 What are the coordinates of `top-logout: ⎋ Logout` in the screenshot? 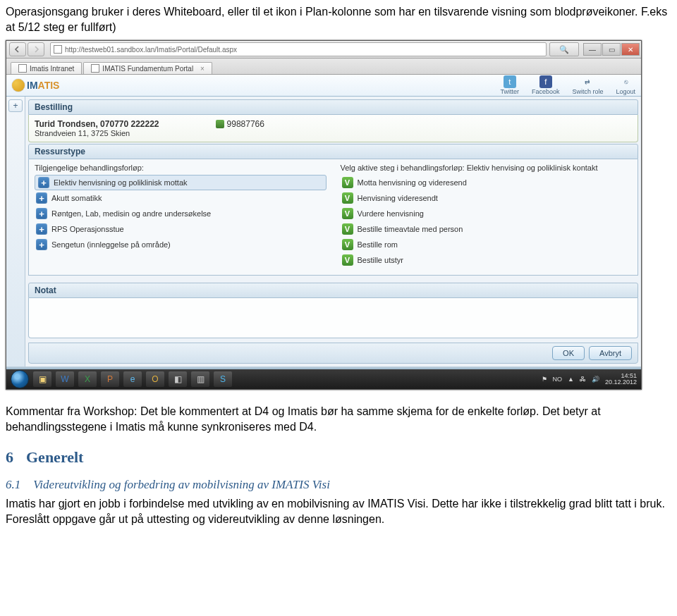 It's located at (626, 85).